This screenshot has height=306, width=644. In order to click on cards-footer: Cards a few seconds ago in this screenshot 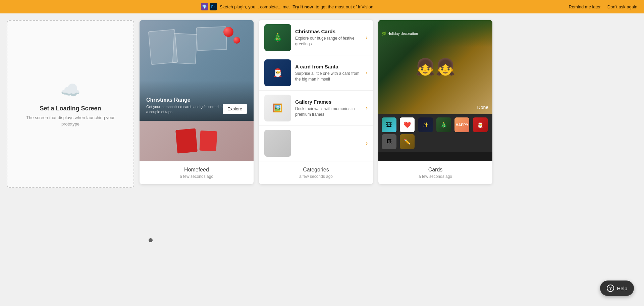, I will do `click(435, 172)`.